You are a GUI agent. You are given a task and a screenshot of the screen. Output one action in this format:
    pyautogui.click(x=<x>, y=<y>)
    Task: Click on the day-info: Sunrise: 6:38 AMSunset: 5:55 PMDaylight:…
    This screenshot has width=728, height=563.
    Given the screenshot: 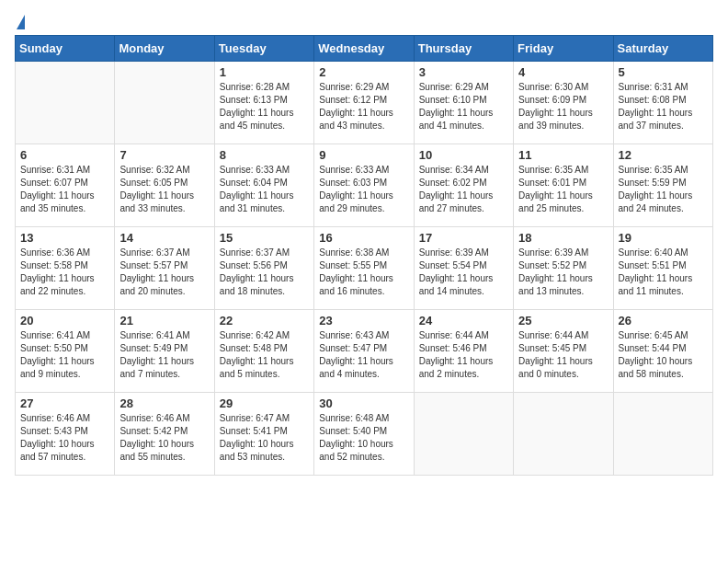 What is the action you would take?
    pyautogui.click(x=364, y=272)
    